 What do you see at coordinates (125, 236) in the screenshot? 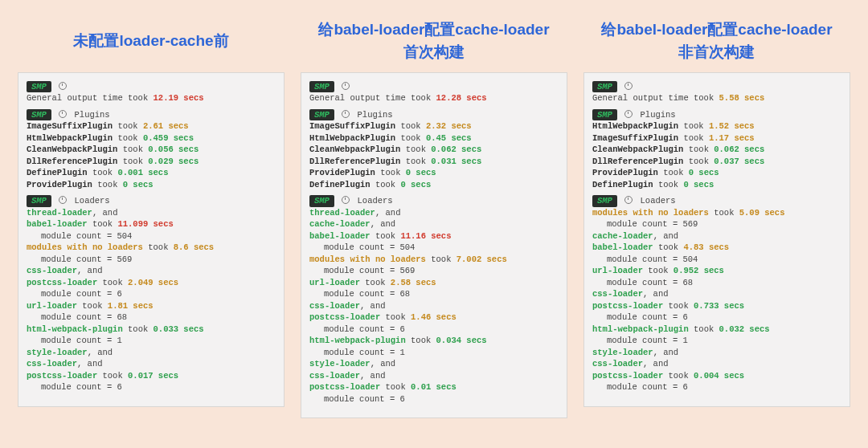
I see `module-count-value: 504` at bounding box center [125, 236].